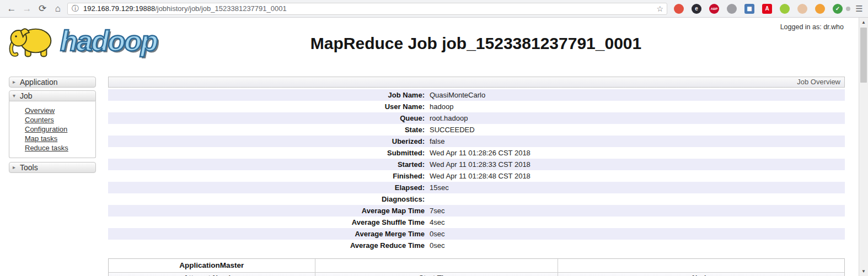 The height and width of the screenshot is (276, 868). I want to click on info-value: Wed Apr 11 01:28:26 CST 2018, so click(479, 153).